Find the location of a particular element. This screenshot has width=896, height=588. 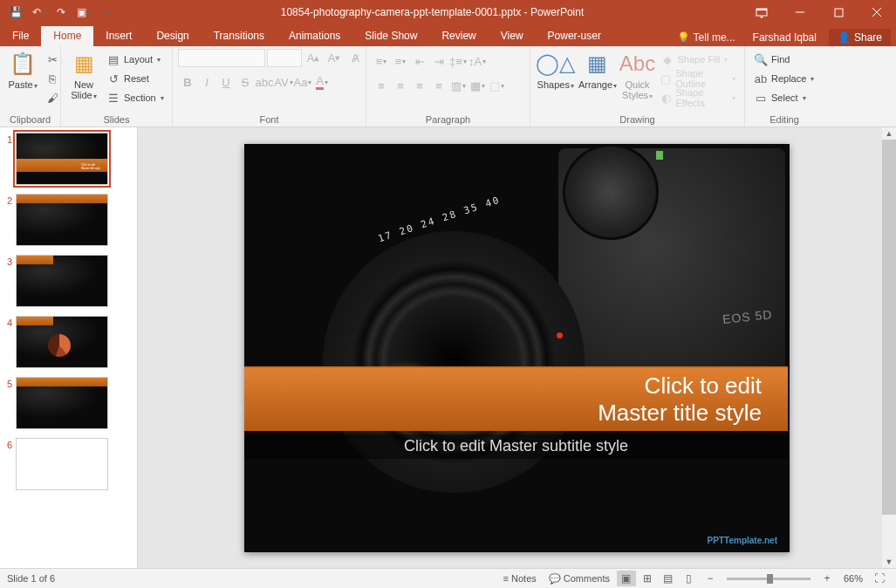

decrease-font-button: A▾ is located at coordinates (334, 58).